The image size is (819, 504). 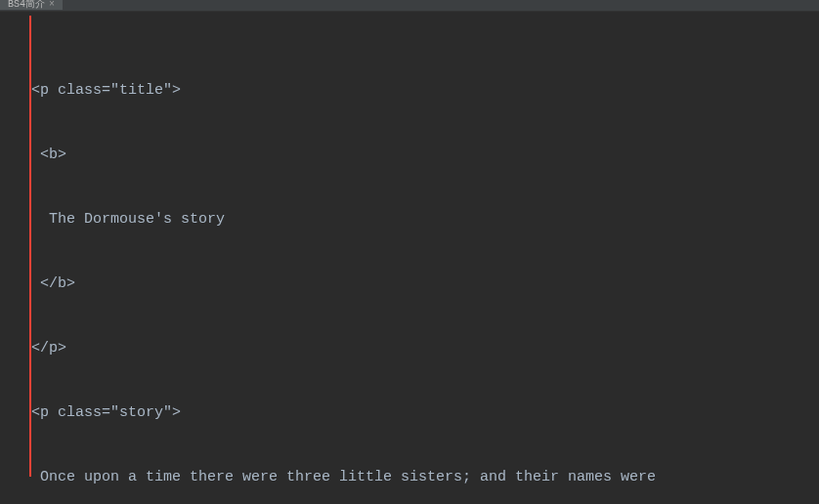 What do you see at coordinates (410, 91) in the screenshot?
I see `code-line: <p class="title">` at bounding box center [410, 91].